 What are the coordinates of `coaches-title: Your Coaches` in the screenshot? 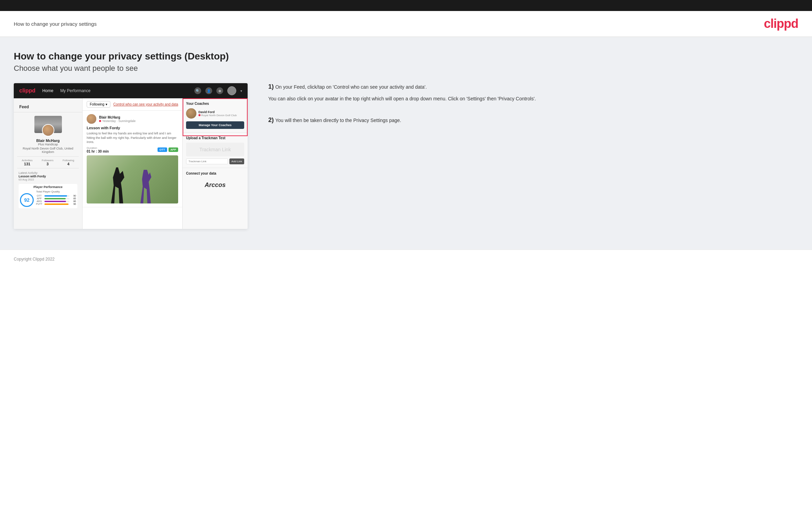 It's located at (215, 104).